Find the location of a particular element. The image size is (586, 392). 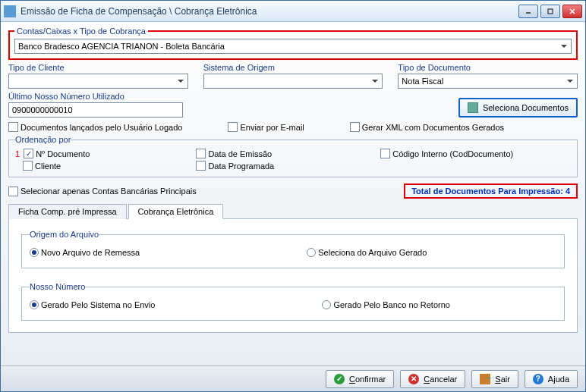

origem-arquivo-legend: Origem do Arquivo is located at coordinates (64, 234).